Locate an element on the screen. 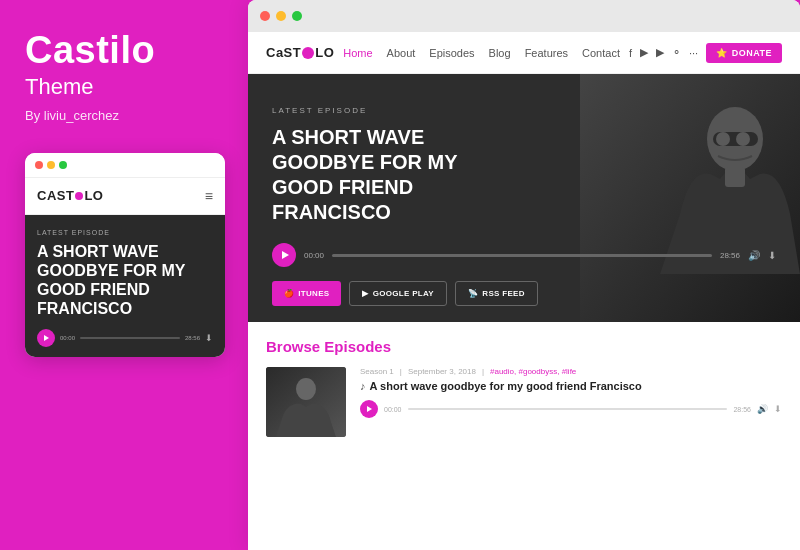 The width and height of the screenshot is (800, 550). mobile-latest-label: LATEST EPISODE is located at coordinates (125, 232).